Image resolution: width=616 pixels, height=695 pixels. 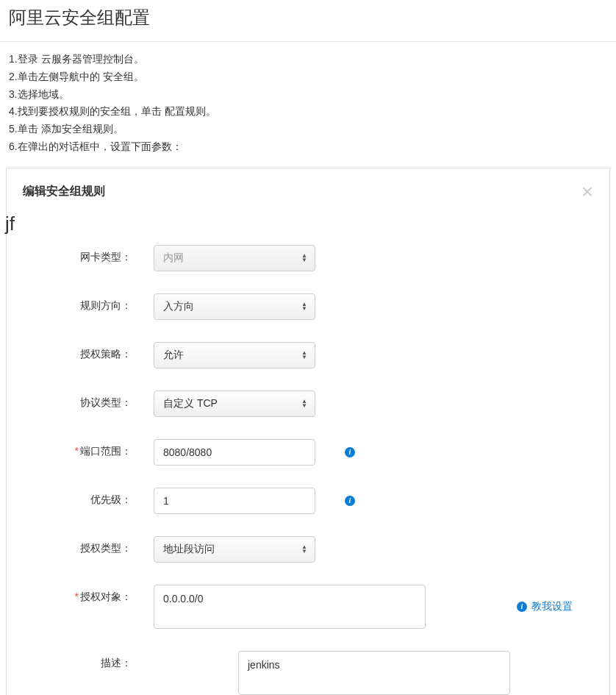 I want to click on textarea-auth-object: 0.0.0.0/0, so click(x=290, y=607).